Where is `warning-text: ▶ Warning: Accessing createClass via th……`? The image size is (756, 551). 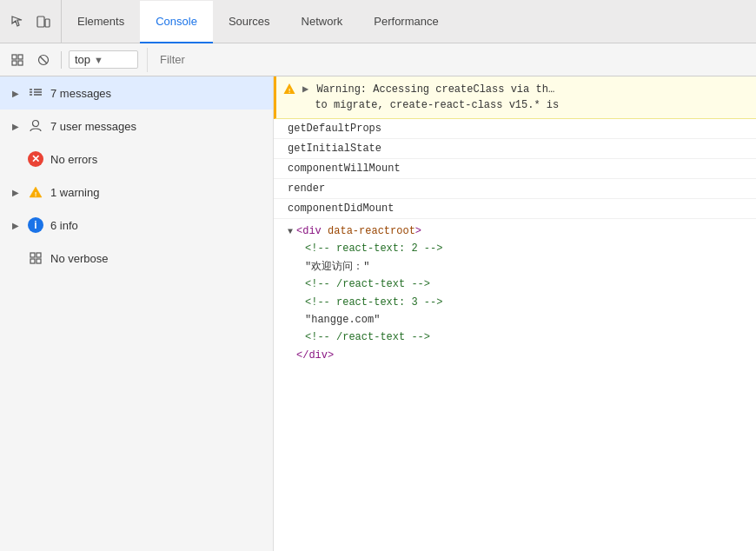
warning-text: ▶ Warning: Accessing createClass via th…… is located at coordinates (431, 97).